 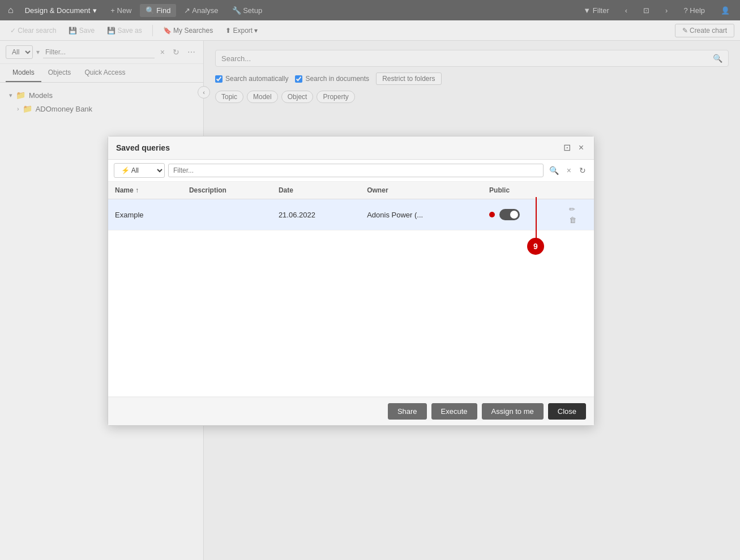 I want to click on annotation-bubble: 9, so click(x=536, y=246).